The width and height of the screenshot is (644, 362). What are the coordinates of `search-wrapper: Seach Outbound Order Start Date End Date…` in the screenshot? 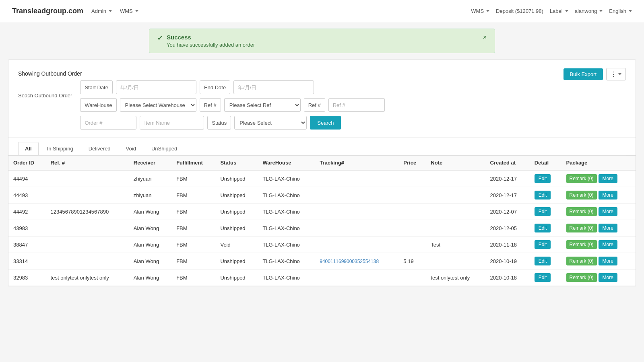 It's located at (322, 105).